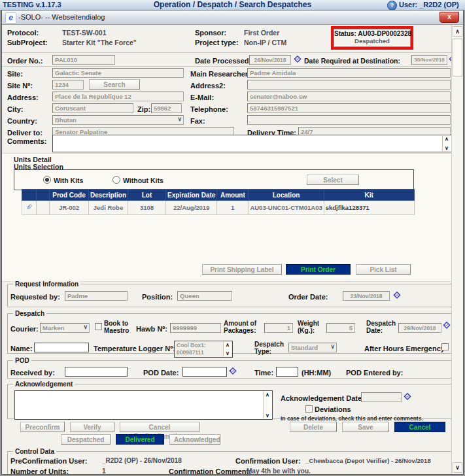  Describe the element at coordinates (404, 348) in the screenshot. I see `after-hours-label: After Hours Emergency` at that location.